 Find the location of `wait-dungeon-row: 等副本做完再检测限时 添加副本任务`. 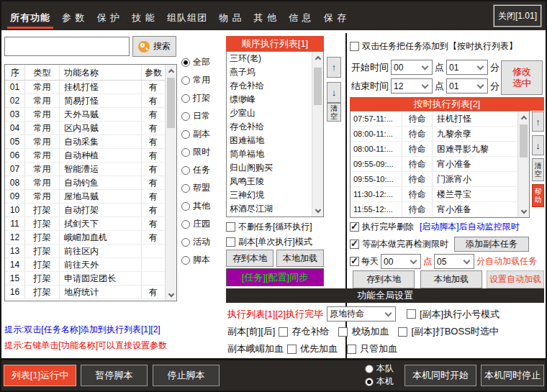

wait-dungeon-row: 等副本做完再检测限时 添加副本任务 is located at coordinates (439, 245).